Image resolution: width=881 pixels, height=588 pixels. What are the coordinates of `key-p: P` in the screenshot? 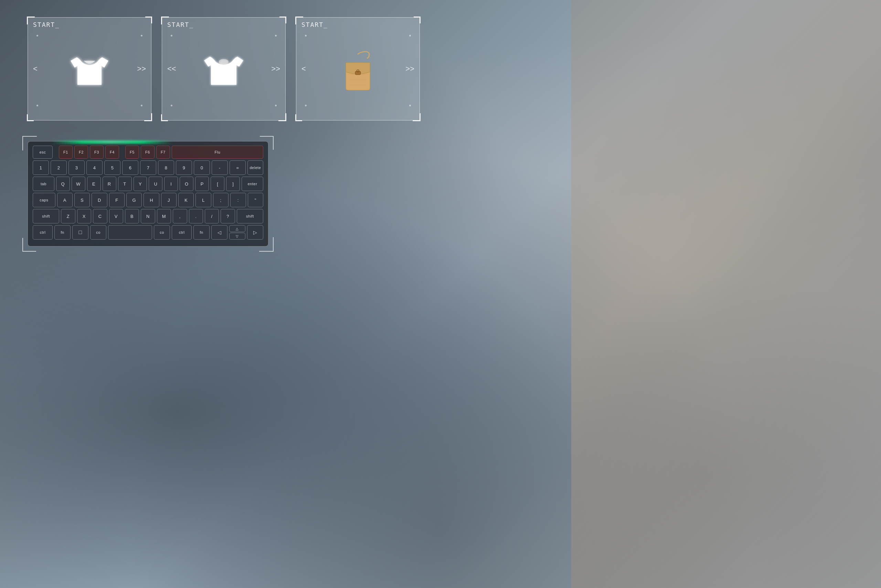 It's located at (202, 184).